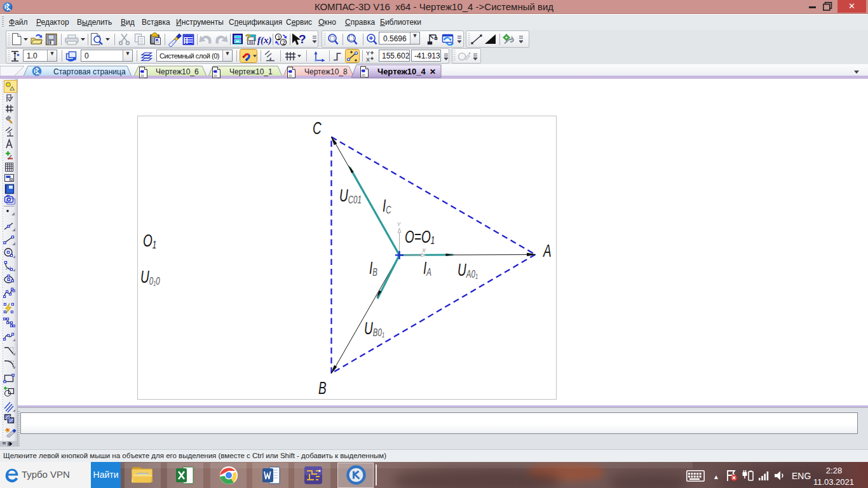 The width and height of the screenshot is (868, 488). I want to click on svg-text: Чертеж10_1, so click(251, 72).